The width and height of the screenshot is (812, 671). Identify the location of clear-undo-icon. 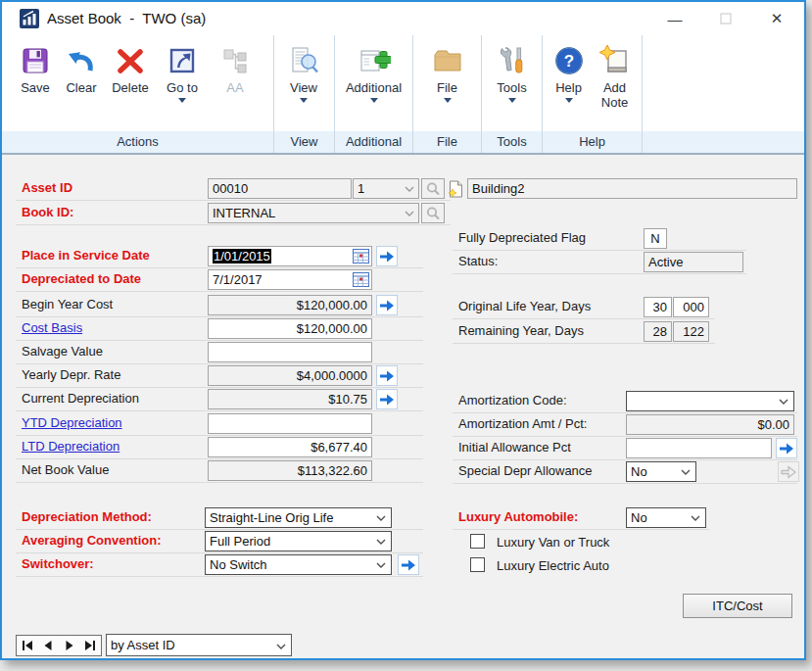
(81, 61).